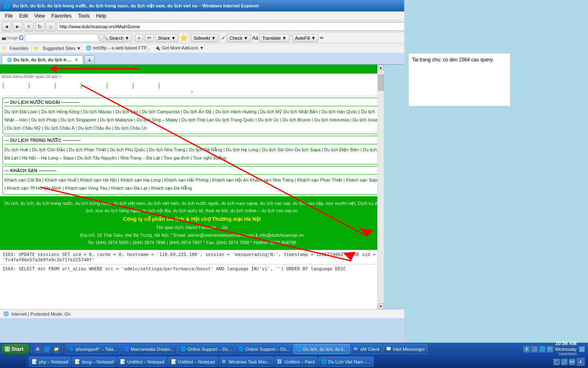 The width and height of the screenshot is (588, 368). Describe the element at coordinates (296, 120) in the screenshot. I see `link-brunei: Du lịch Brunei` at that location.